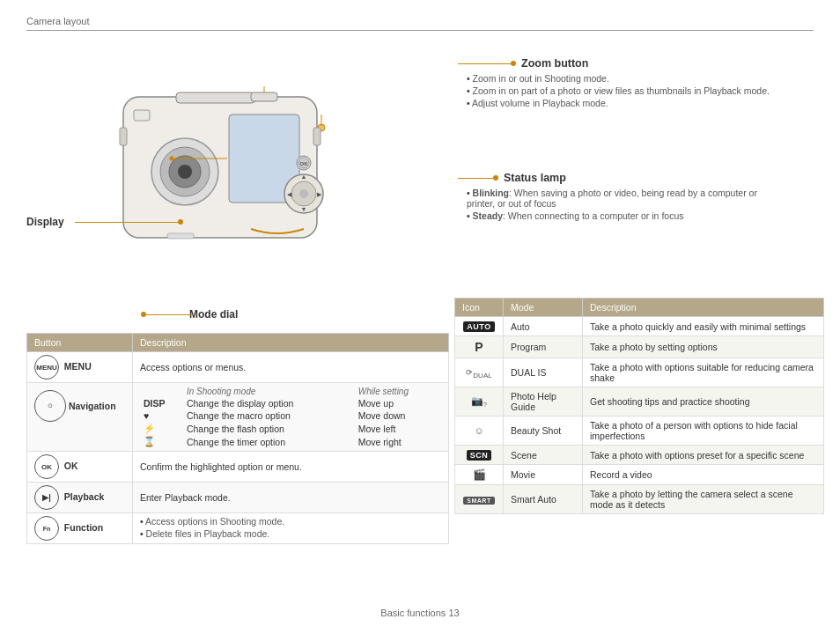 The height and width of the screenshot is (634, 840). What do you see at coordinates (47, 467) in the screenshot?
I see `ok-icon: OK` at bounding box center [47, 467].